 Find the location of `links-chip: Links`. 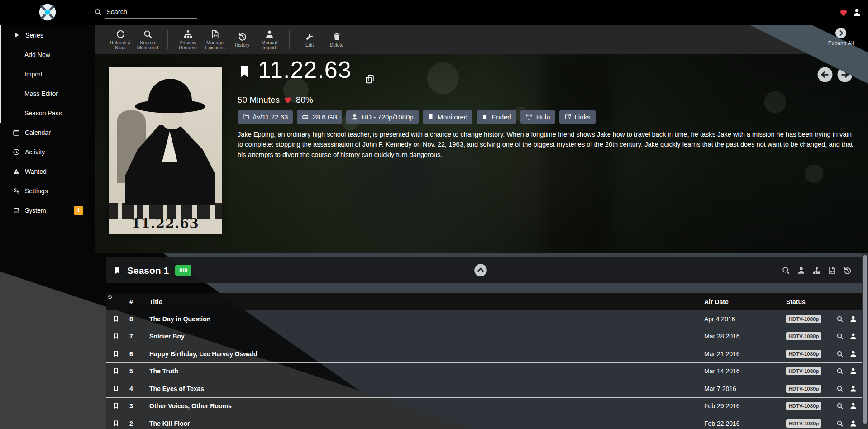

links-chip: Links is located at coordinates (577, 117).